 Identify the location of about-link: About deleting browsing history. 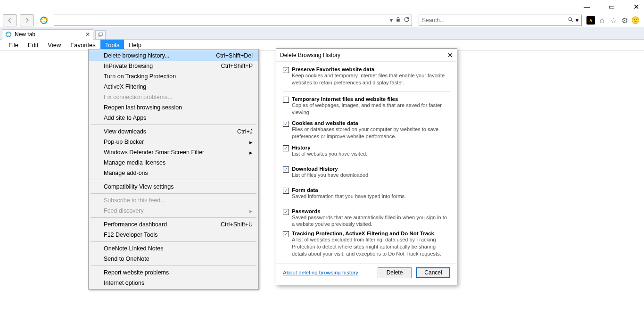
(321, 273).